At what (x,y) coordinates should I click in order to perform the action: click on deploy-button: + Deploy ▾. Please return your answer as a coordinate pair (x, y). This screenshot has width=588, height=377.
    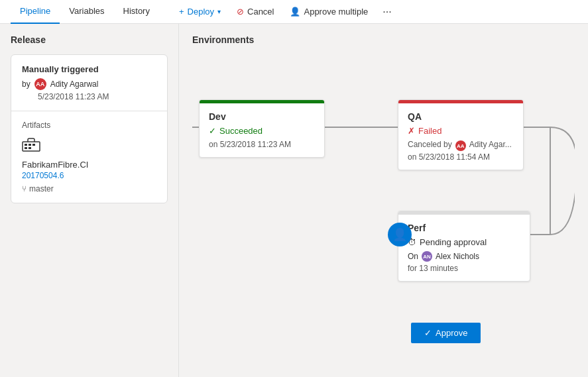
    Looking at the image, I should click on (200, 12).